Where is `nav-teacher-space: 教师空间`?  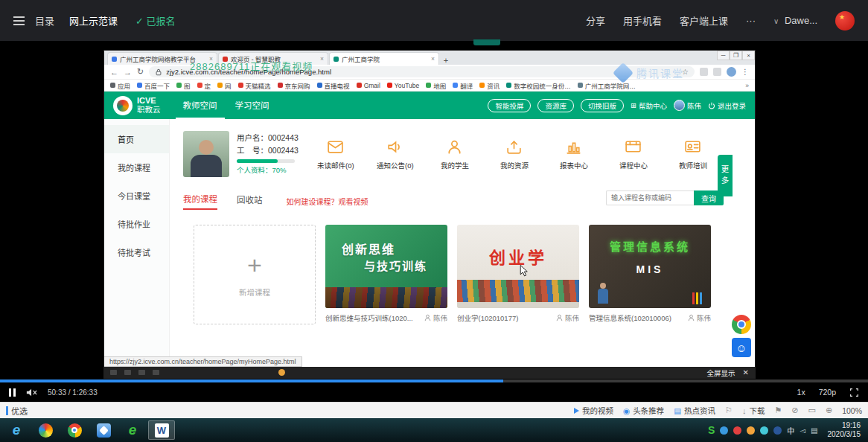
nav-teacher-space: 教师空间 is located at coordinates (200, 106).